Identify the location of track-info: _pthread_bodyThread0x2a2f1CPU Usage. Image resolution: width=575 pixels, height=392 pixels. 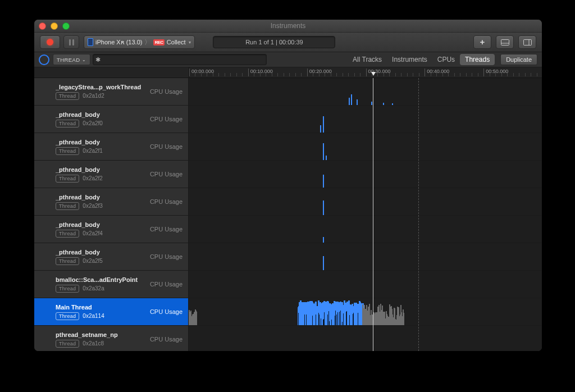
(111, 147).